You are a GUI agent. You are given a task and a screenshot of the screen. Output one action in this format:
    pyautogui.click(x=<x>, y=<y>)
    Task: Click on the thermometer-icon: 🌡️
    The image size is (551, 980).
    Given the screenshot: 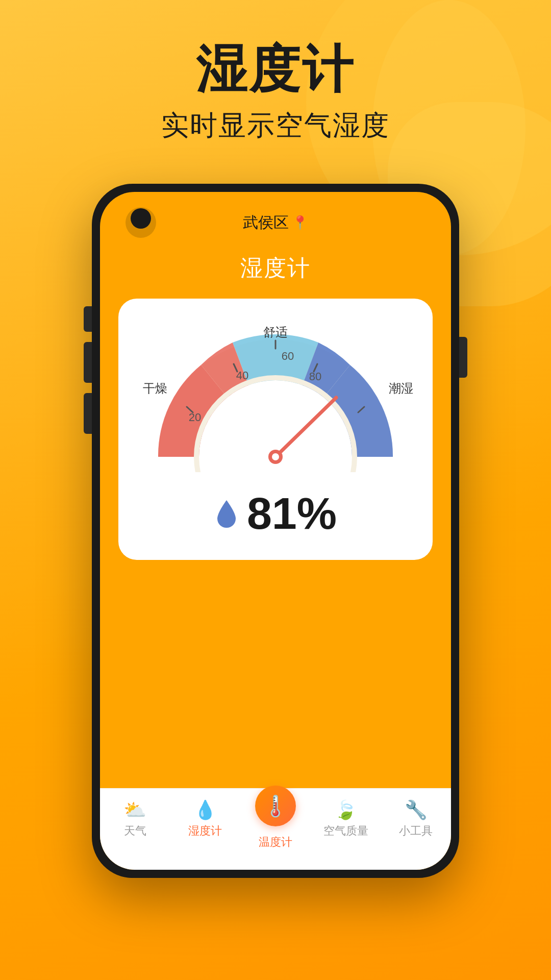 What is the action you would take?
    pyautogui.click(x=276, y=806)
    